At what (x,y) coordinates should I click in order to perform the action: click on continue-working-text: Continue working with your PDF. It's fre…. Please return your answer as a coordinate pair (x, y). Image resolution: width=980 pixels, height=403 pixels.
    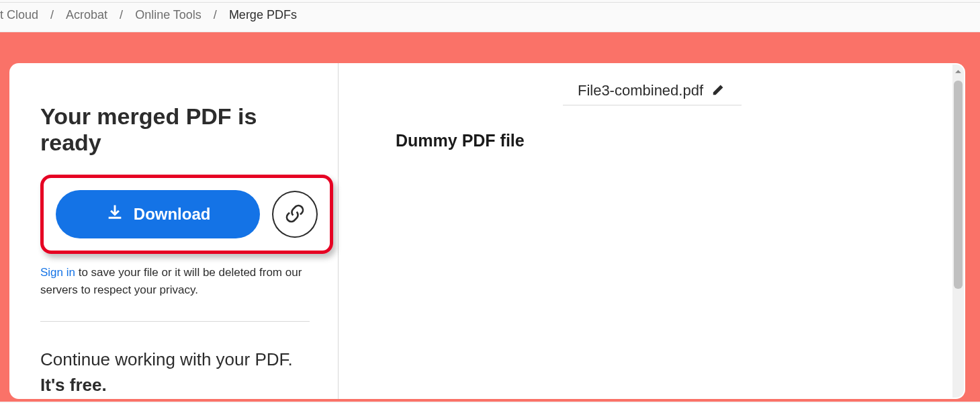
    Looking at the image, I should click on (175, 372).